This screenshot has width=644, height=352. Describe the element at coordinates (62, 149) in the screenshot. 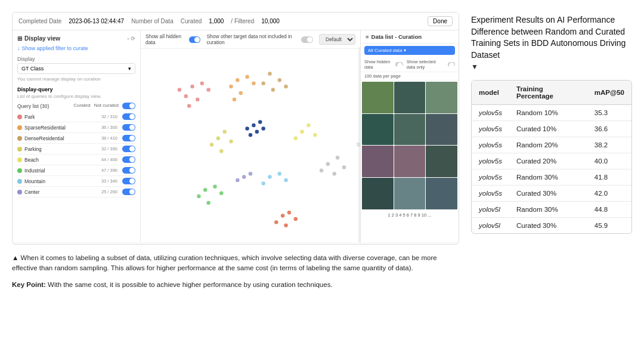

I see `query-name: Parking` at that location.